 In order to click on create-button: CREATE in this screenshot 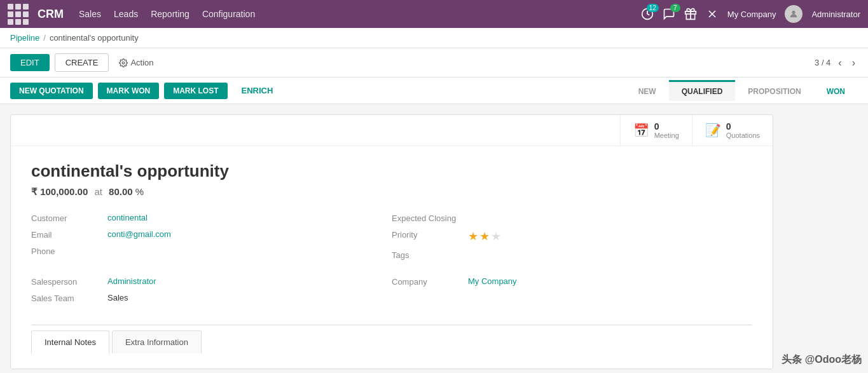, I will do `click(82, 62)`.